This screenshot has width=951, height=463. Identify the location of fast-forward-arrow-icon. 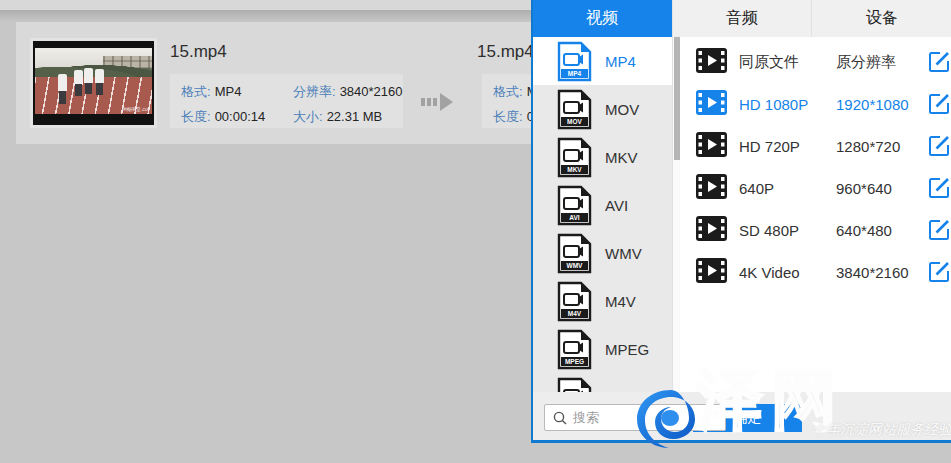
(438, 104).